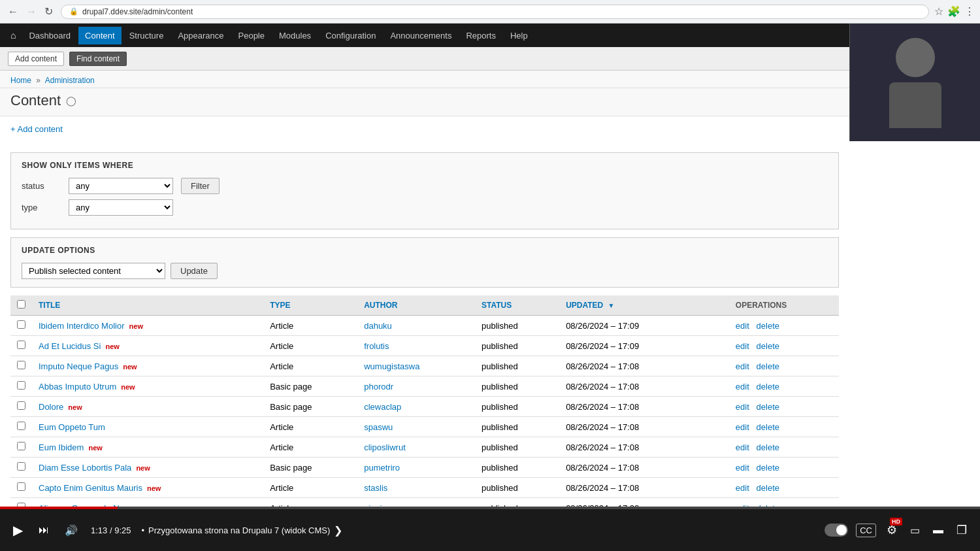  Describe the element at coordinates (382, 468) in the screenshot. I see `row-author-link: pumetriro` at that location.